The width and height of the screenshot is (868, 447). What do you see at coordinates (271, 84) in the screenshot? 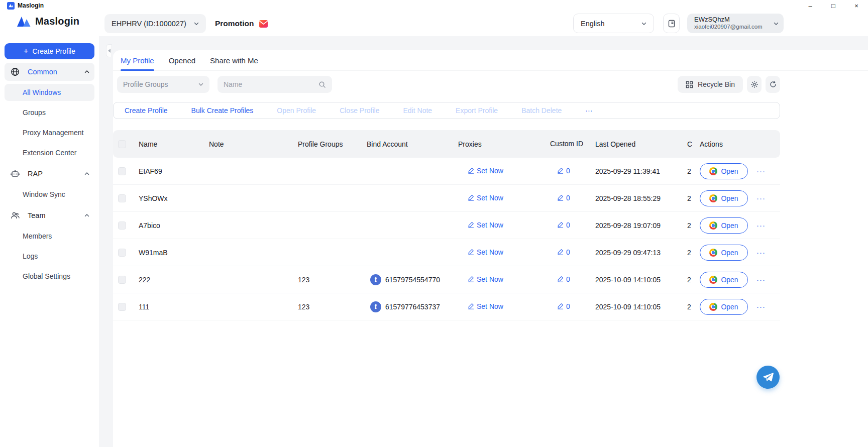
I see `name-search-input` at bounding box center [271, 84].